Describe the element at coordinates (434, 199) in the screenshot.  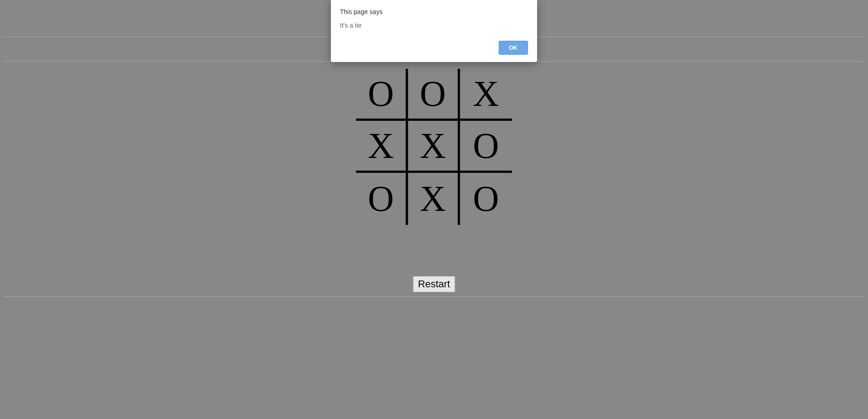
I see `cell-2-1: X` at that location.